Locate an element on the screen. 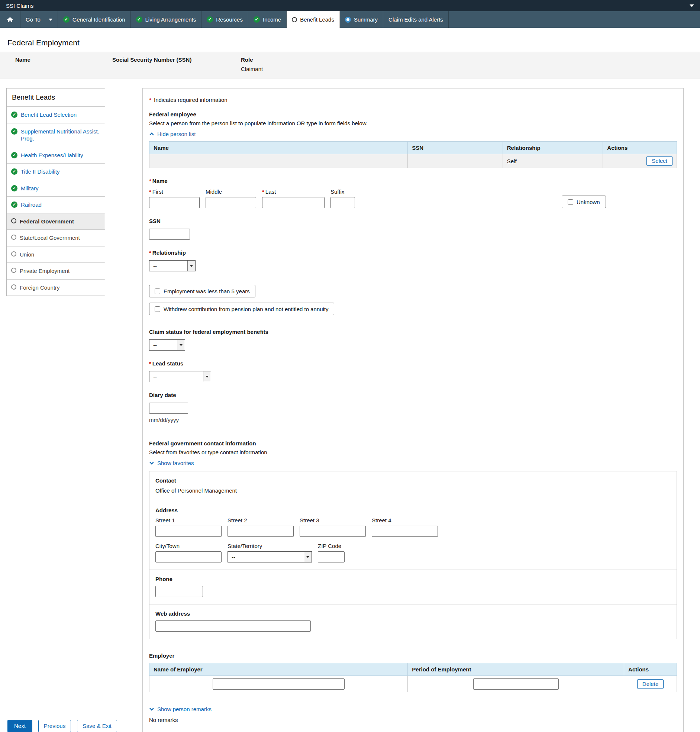 Image resolution: width=700 pixels, height=732 pixels. street2-input is located at coordinates (260, 531).